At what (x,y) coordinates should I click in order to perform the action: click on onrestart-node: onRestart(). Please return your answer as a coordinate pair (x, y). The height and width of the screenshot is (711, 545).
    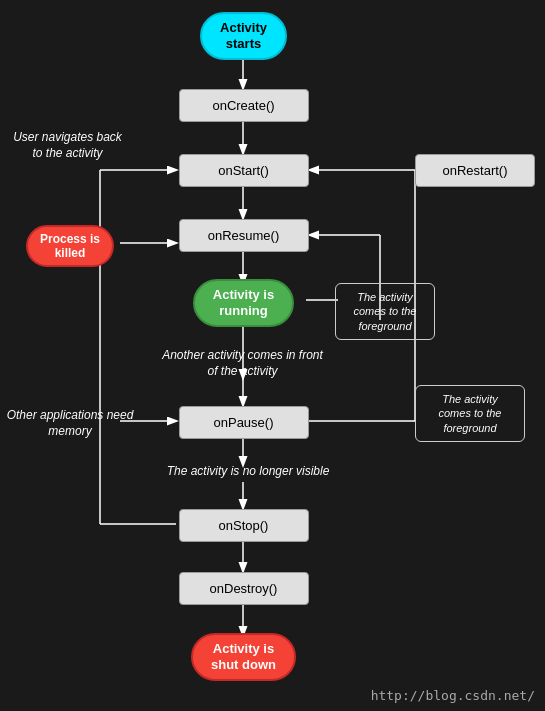
    Looking at the image, I should click on (475, 170).